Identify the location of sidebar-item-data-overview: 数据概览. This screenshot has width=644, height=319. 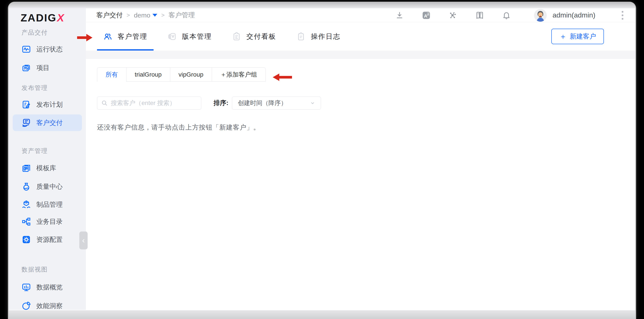
(47, 287).